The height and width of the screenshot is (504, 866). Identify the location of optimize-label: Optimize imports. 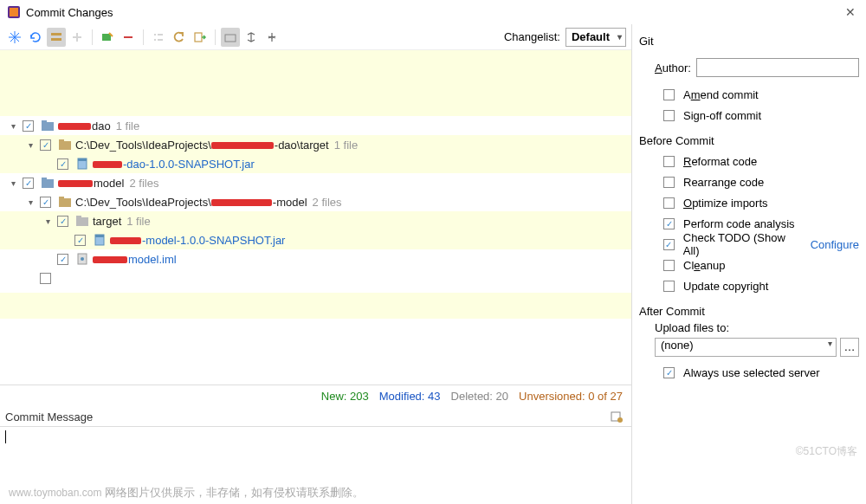
(726, 203).